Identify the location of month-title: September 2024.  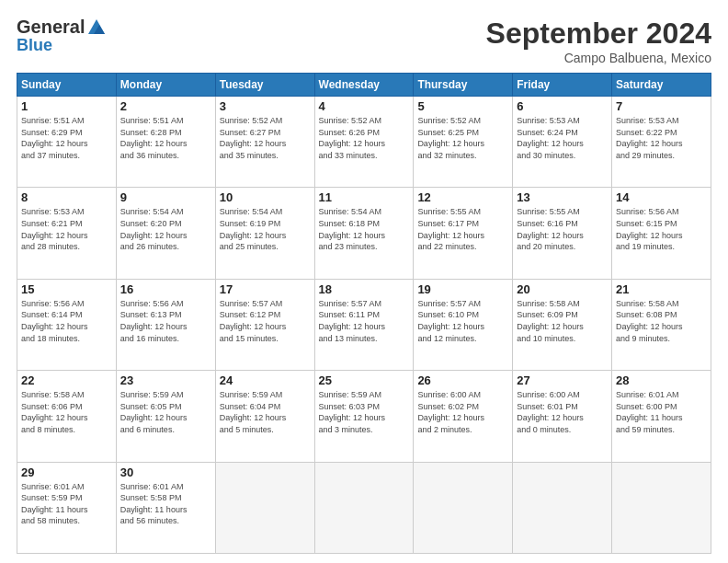
(599, 33).